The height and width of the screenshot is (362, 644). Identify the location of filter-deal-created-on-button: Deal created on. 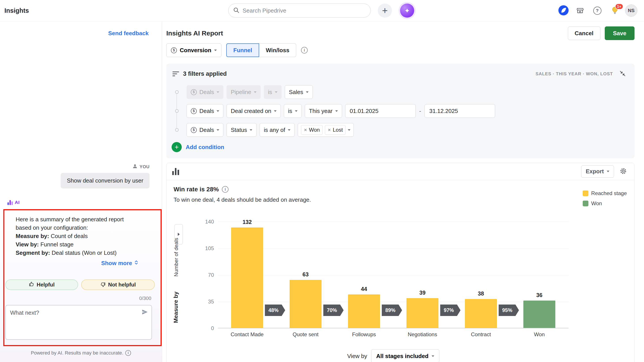
(254, 111).